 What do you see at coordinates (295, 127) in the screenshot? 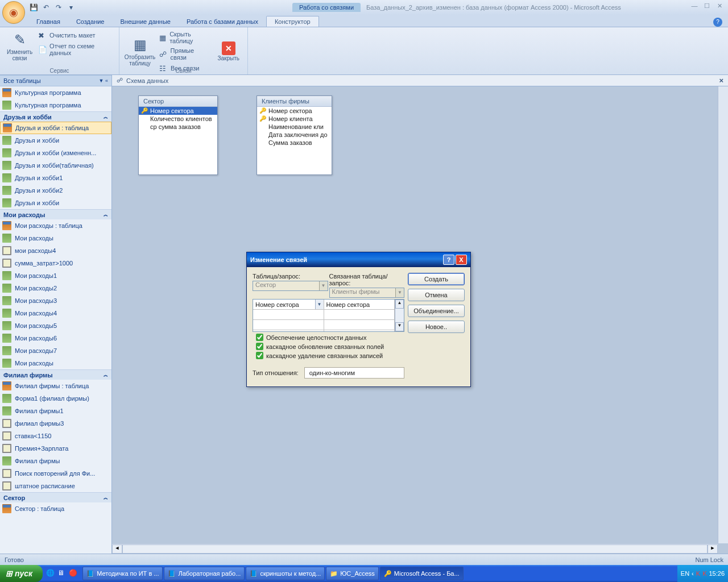
I see `table-field: Наименование кли` at bounding box center [295, 127].